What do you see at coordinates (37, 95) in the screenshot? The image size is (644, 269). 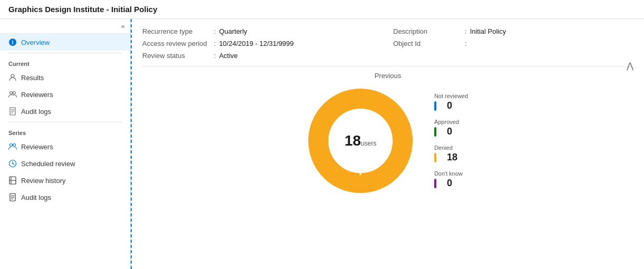 I see `sidebar-item-reviewers-current-label: Reviewers` at bounding box center [37, 95].